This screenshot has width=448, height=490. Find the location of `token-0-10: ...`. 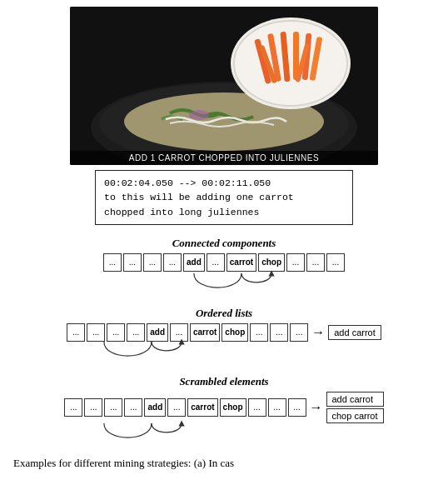

token-0-10: ... is located at coordinates (336, 262).